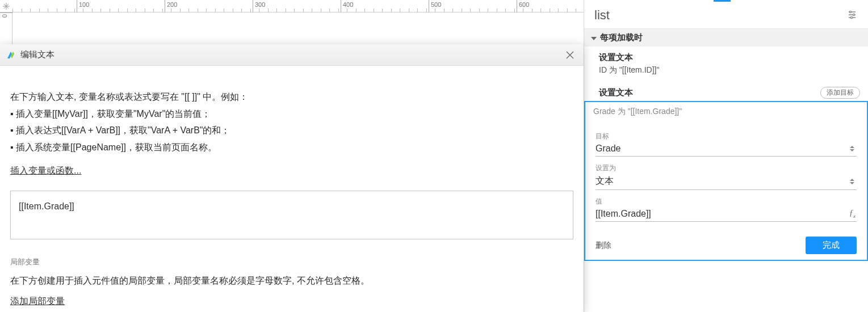  Describe the element at coordinates (726, 136) in the screenshot. I see `target-label: 目标` at that location.